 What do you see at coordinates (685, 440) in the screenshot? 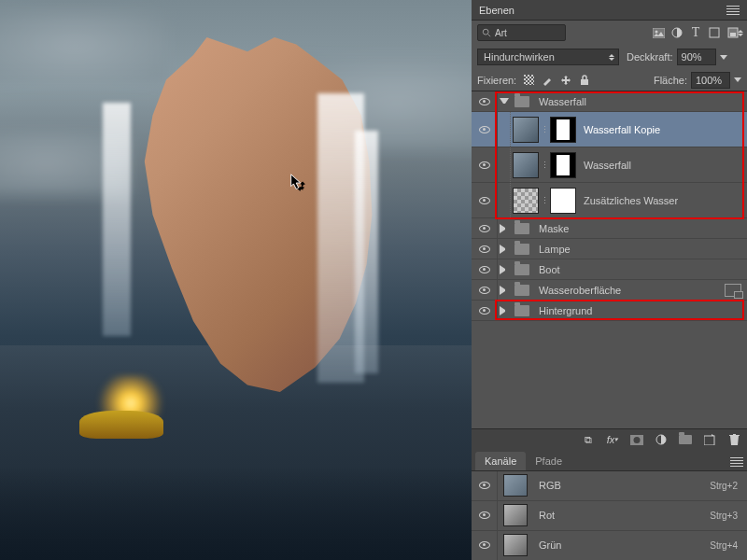
I see `new-group-icon` at bounding box center [685, 440].